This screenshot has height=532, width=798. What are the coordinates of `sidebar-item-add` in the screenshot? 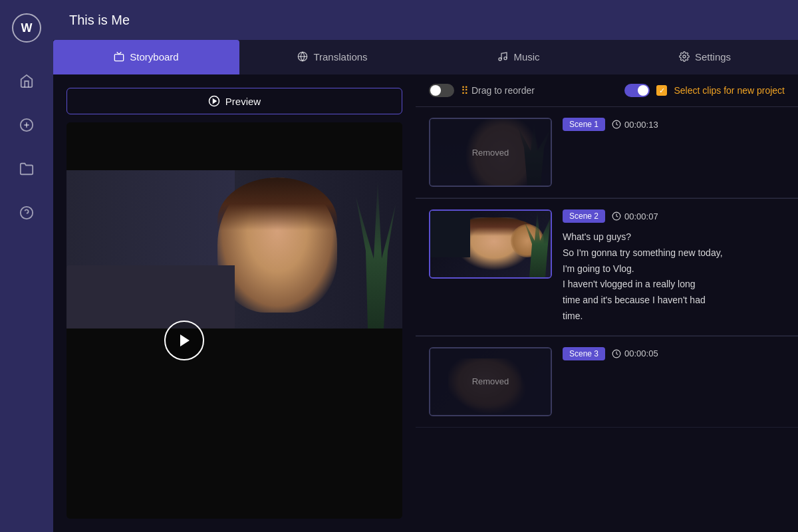 It's located at (27, 125).